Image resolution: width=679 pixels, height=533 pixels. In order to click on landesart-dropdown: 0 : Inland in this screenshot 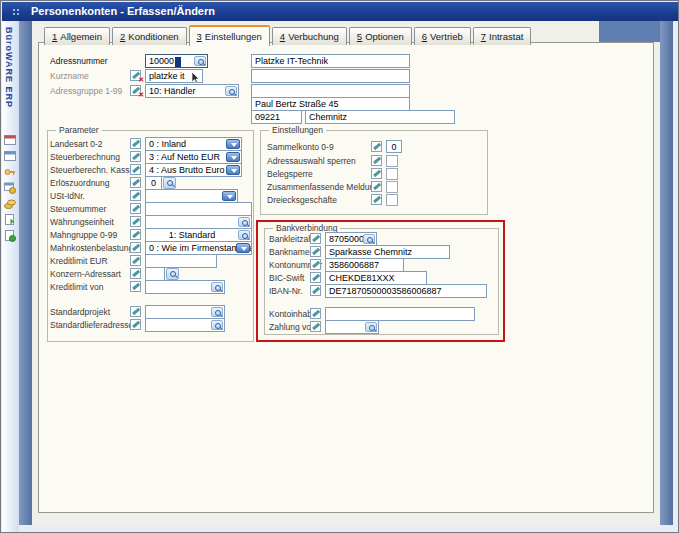, I will do `click(194, 144)`.